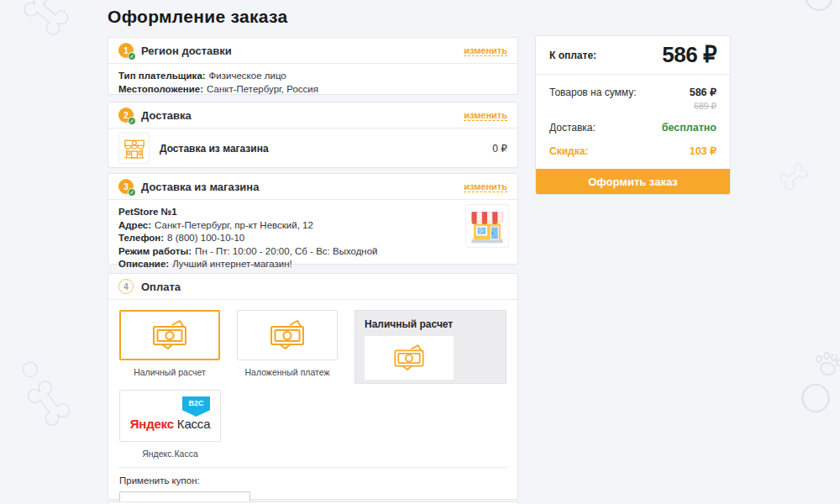 Image resolution: width=840 pixels, height=504 pixels. What do you see at coordinates (486, 116) in the screenshot?
I see `change-delivery-link: изменить` at bounding box center [486, 116].